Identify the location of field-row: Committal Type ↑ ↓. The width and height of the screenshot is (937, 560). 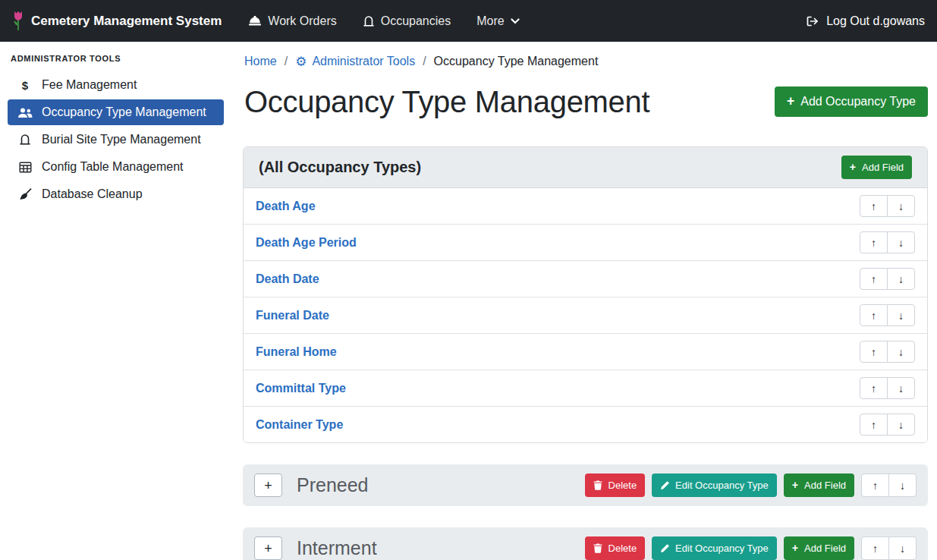
(586, 388).